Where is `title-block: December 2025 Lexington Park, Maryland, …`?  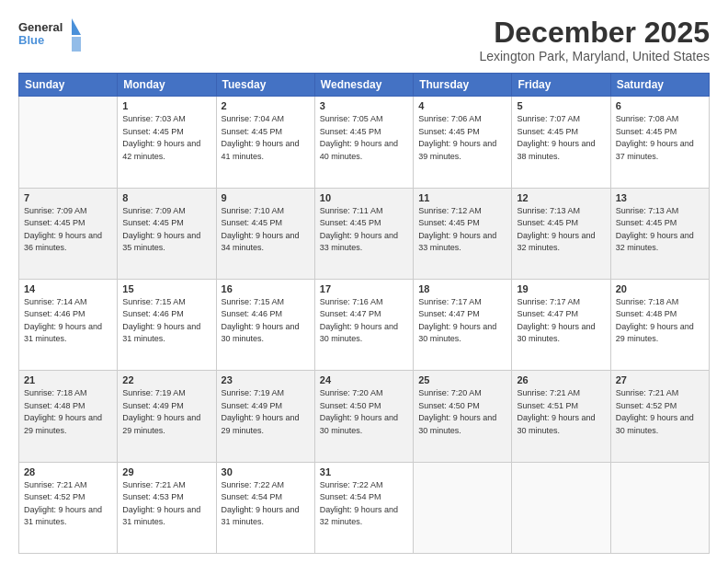 title-block: December 2025 Lexington Park, Maryland, … is located at coordinates (594, 40).